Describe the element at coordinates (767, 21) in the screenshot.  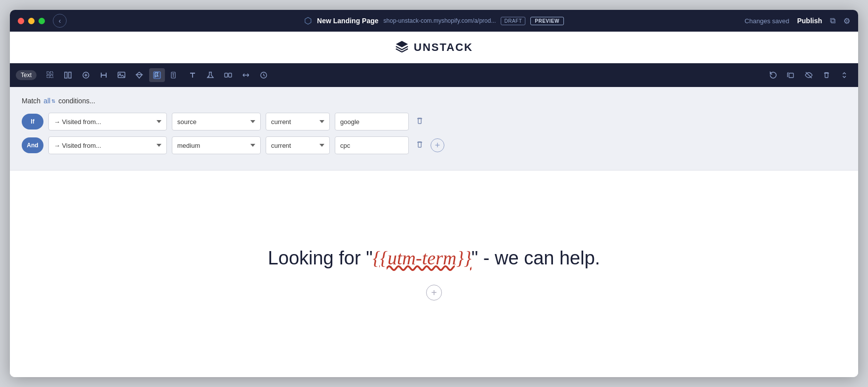
I see `changes-saved-label: Changes saved` at that location.